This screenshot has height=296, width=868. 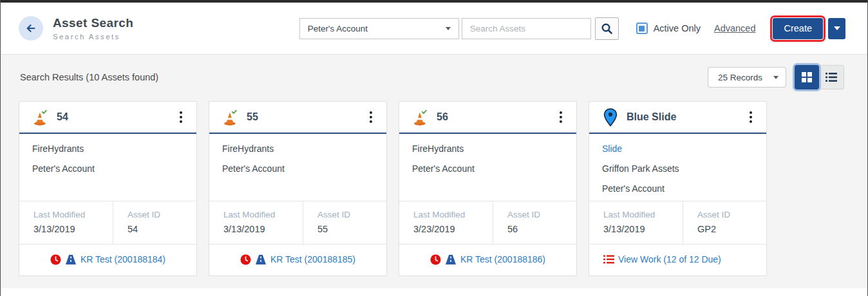 I want to click on page-subtitle: Search Assets, so click(x=93, y=37).